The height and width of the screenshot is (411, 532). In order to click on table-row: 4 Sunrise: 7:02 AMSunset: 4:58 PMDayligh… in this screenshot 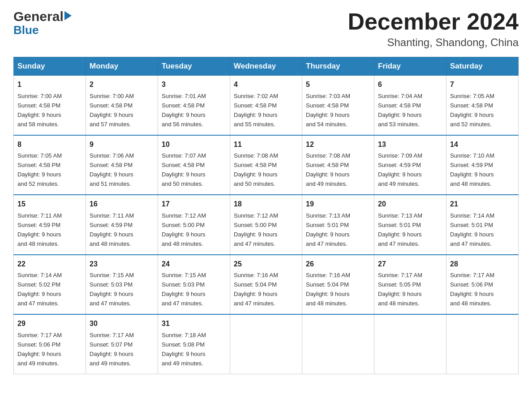, I will do `click(266, 106)`.